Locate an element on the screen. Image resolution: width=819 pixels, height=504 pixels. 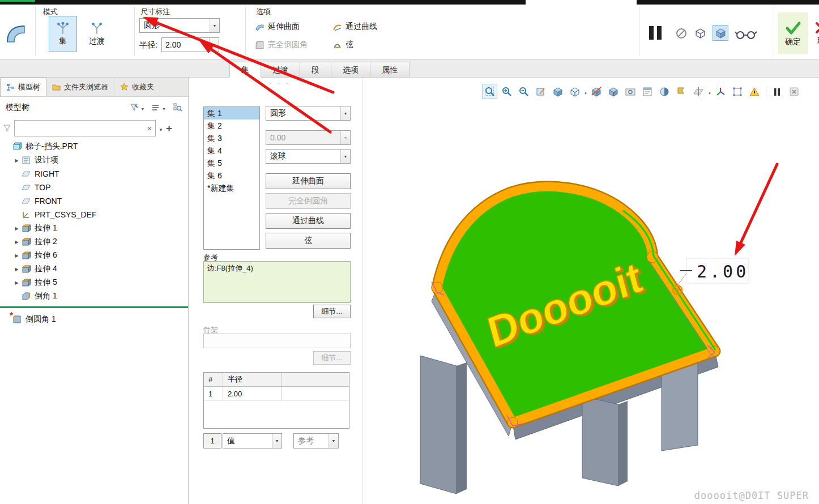
chord-option: 弦 is located at coordinates (343, 45).